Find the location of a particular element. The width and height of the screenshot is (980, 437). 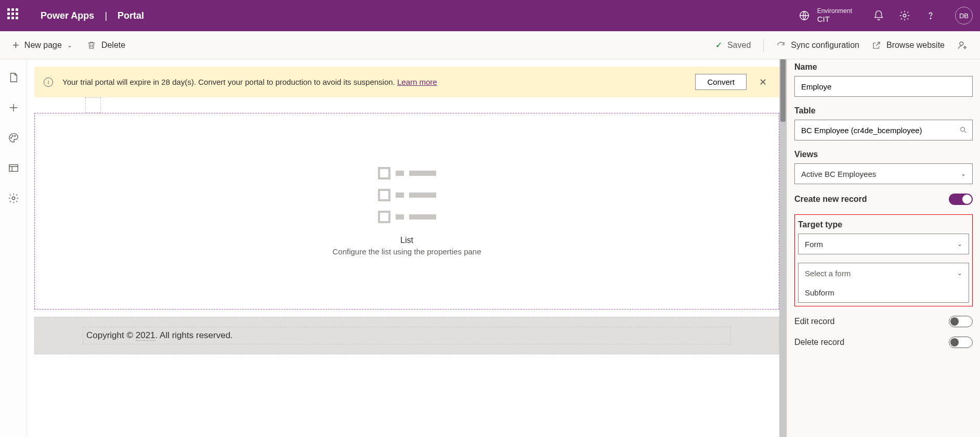

avatar: DB is located at coordinates (964, 16).